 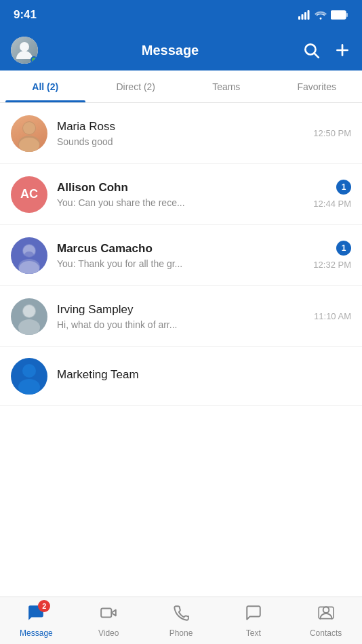 I want to click on message-time: 12:44 PM, so click(x=332, y=203).